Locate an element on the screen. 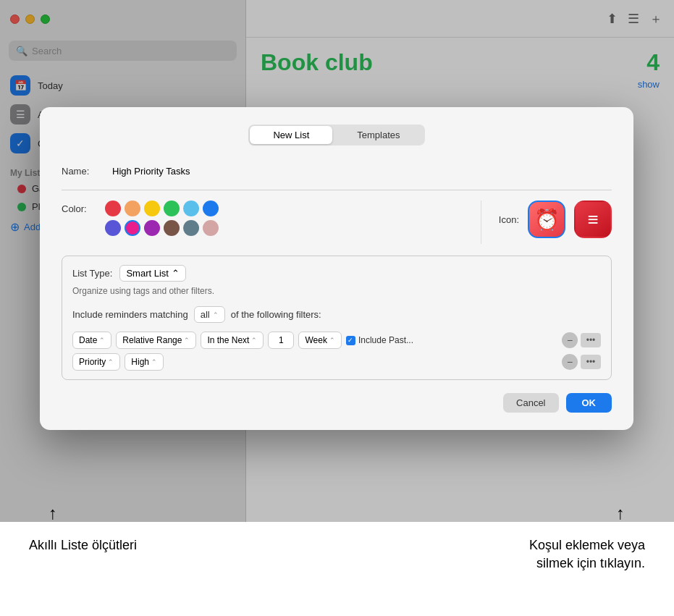 The width and height of the screenshot is (674, 616). filter-week-label: Week is located at coordinates (316, 340).